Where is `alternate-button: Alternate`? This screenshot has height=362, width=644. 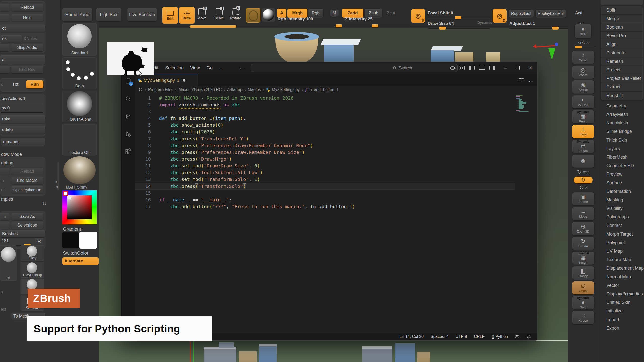
alternate-button: Alternate is located at coordinates (80, 261).